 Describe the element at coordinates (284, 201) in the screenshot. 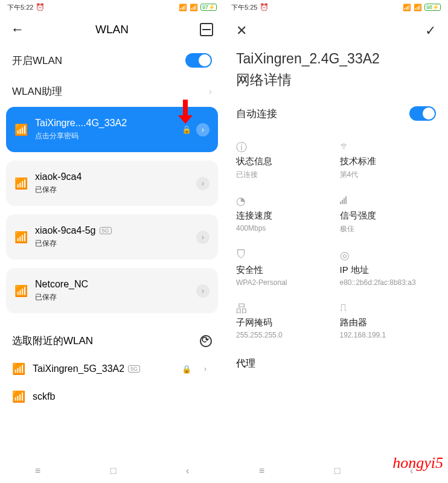

I see `speed-icon: ◔` at that location.